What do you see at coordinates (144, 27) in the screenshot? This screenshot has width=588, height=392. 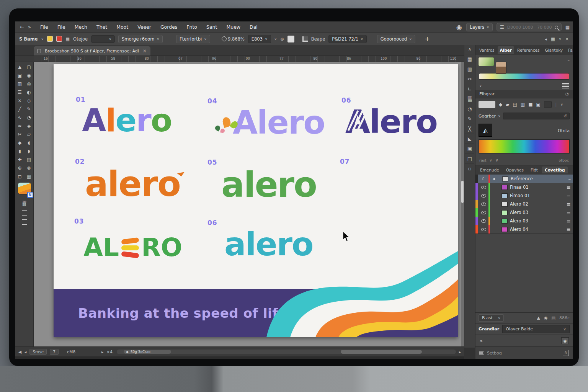 I see `menu-item-5: Veeer` at bounding box center [144, 27].